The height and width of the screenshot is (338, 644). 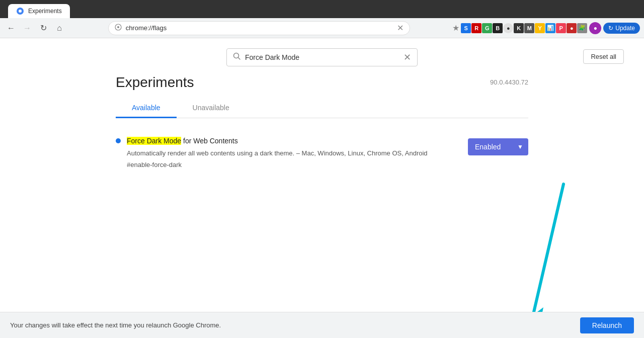 What do you see at coordinates (20, 11) in the screenshot?
I see `tab-favicon` at bounding box center [20, 11].